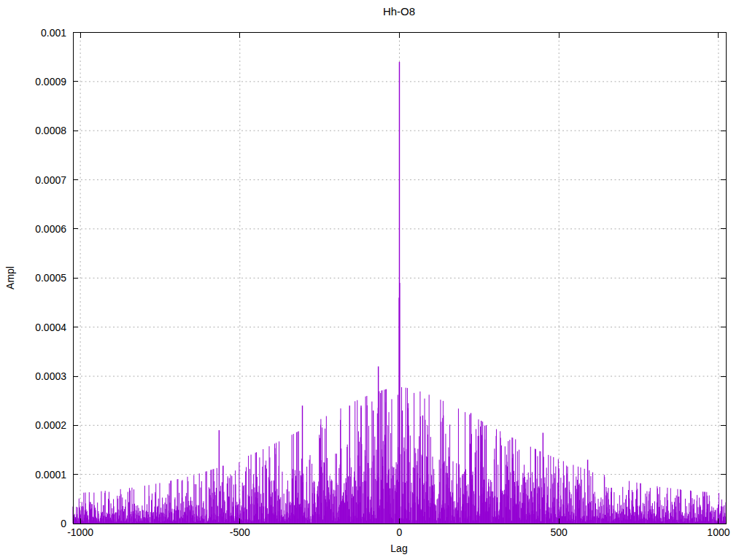 This screenshot has height=560, width=747. What do you see at coordinates (559, 532) in the screenshot?
I see `x-tick-label: 500` at bounding box center [559, 532].